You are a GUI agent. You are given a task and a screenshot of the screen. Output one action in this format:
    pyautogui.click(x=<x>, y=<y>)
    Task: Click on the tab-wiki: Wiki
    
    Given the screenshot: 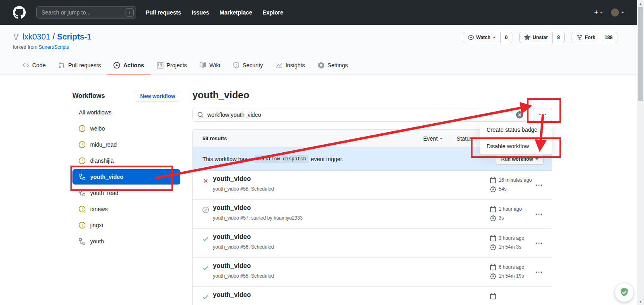 What is the action you would take?
    pyautogui.click(x=210, y=66)
    